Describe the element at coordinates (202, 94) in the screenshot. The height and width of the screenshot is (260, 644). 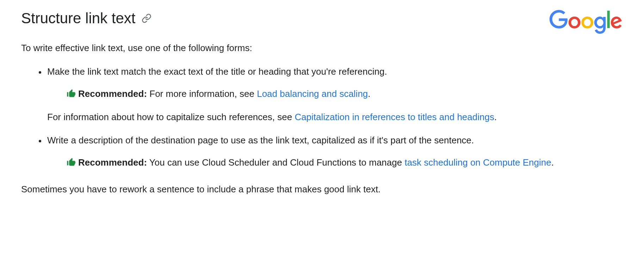
I see `callout-text-before: For more information, see` at that location.